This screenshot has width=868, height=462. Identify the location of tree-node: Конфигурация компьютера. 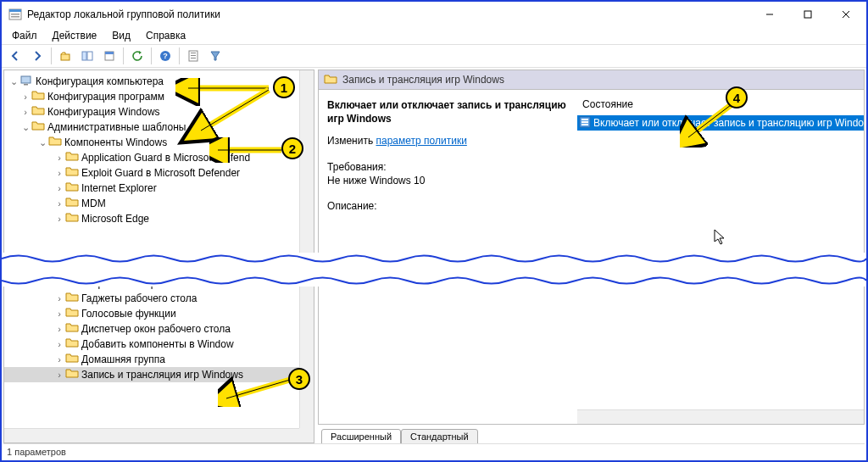
(102, 81).